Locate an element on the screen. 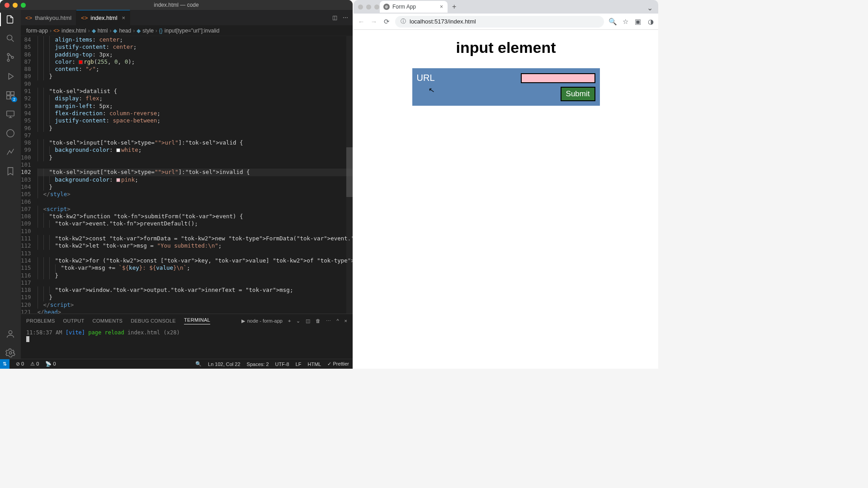 This screenshot has width=868, height=488. reload-icon: ⟳ is located at coordinates (387, 22).